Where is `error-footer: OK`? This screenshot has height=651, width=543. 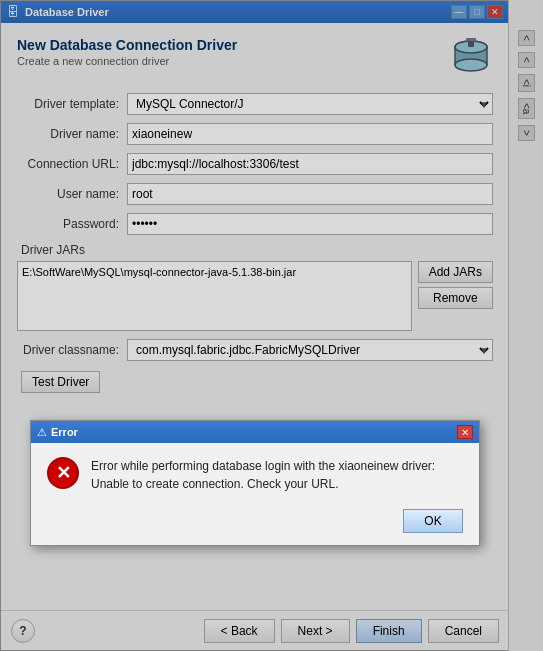
error-footer: OK is located at coordinates (255, 524).